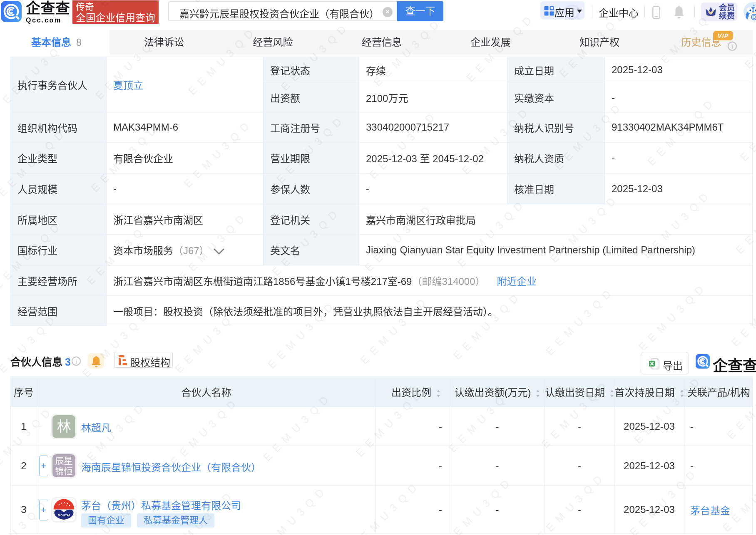  What do you see at coordinates (64, 515) in the screenshot?
I see `svg-text: MOUTAI` at bounding box center [64, 515].